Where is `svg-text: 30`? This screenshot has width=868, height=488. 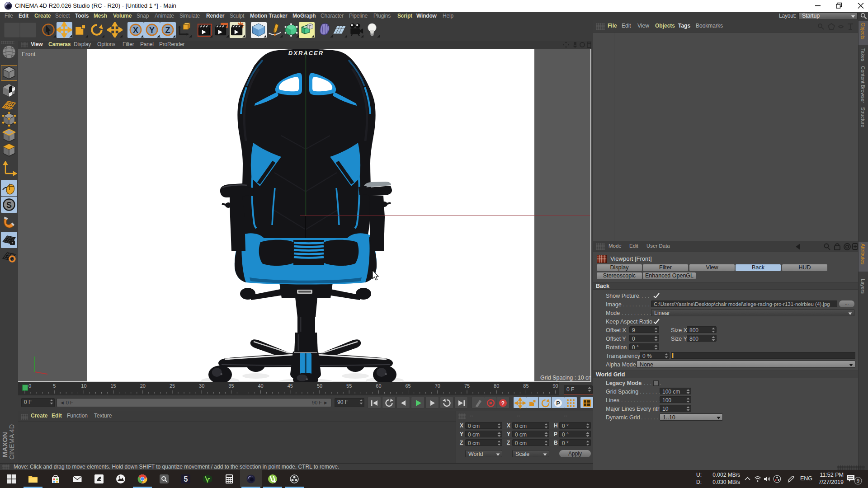 svg-text: 30 is located at coordinates (202, 386).